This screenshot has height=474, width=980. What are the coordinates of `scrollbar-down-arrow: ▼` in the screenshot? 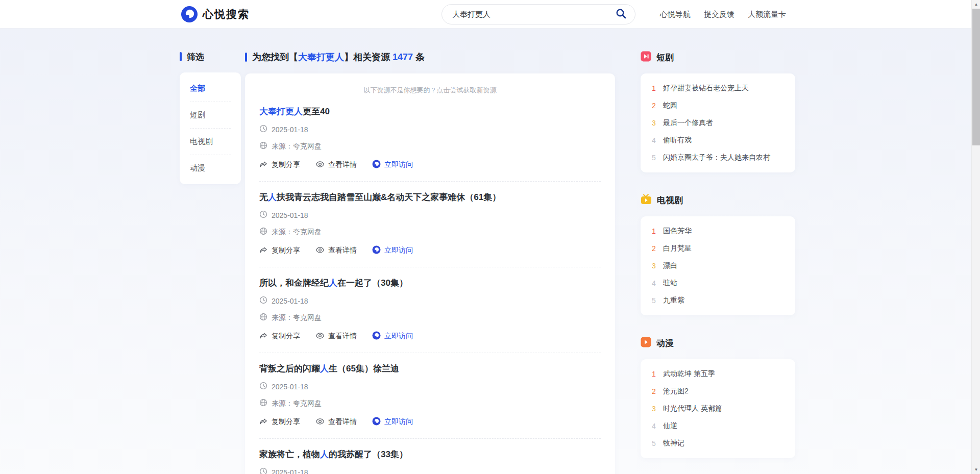 It's located at (976, 469).